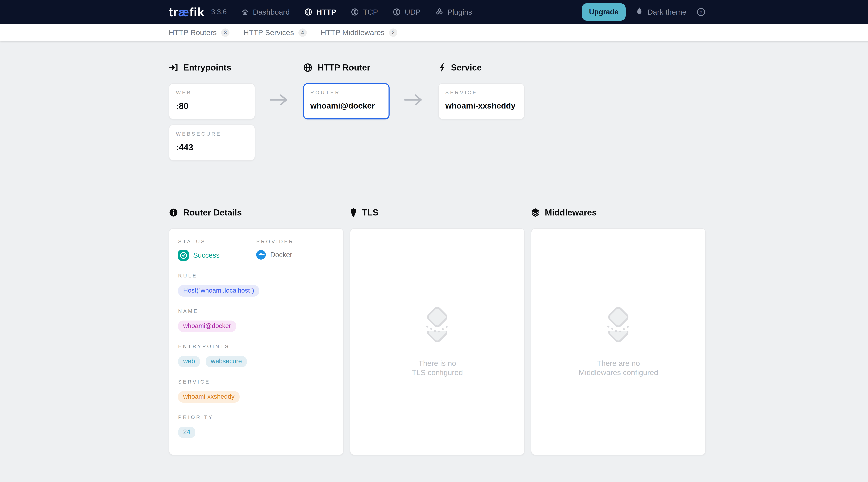  What do you see at coordinates (219, 12) in the screenshot?
I see `version-label: 3.3.6` at bounding box center [219, 12].